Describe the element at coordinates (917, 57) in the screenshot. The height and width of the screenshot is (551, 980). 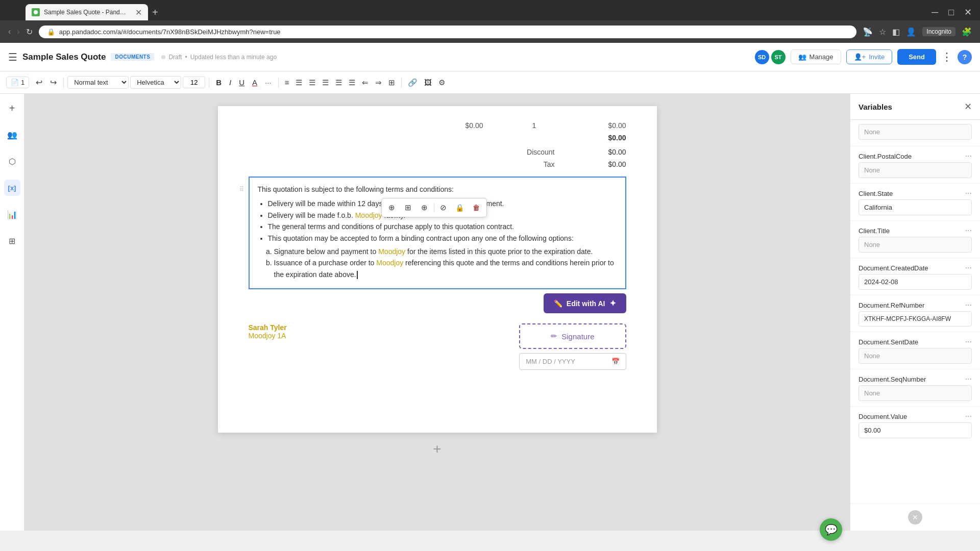
I see `send-button: Send` at that location.